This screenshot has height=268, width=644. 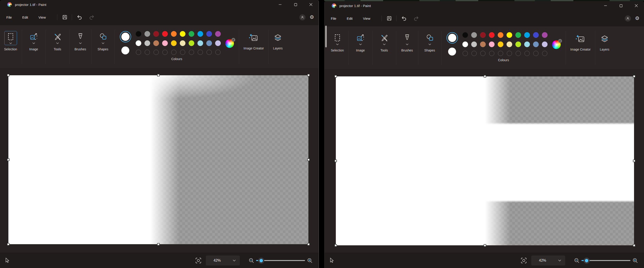 What do you see at coordinates (34, 47) in the screenshot?
I see `tool-group-image: Image` at bounding box center [34, 47].